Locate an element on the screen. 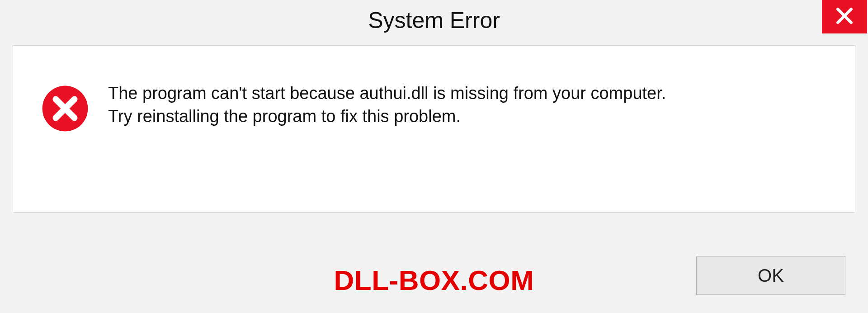 The height and width of the screenshot is (313, 868). ok-button: OK is located at coordinates (771, 275).